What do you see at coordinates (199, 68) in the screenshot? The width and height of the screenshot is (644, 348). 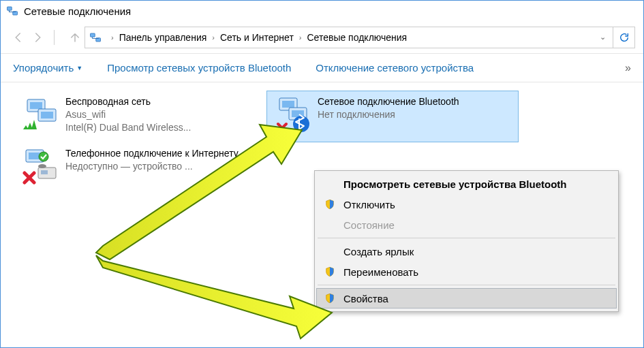 I see `view-bt-label: Просмотр сетевых устройств Bluetooth` at bounding box center [199, 68].